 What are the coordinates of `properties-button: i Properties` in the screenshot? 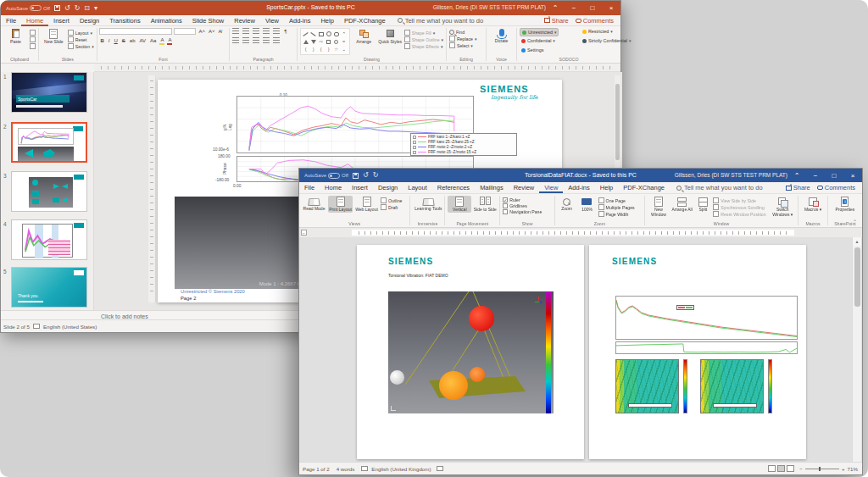 It's located at (845, 204).